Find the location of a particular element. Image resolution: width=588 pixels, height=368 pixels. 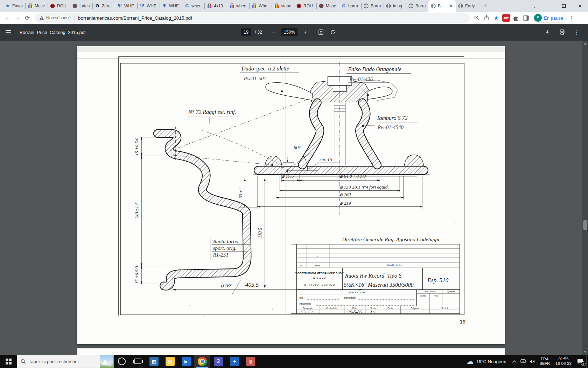

zoom-icon is located at coordinates (477, 18).